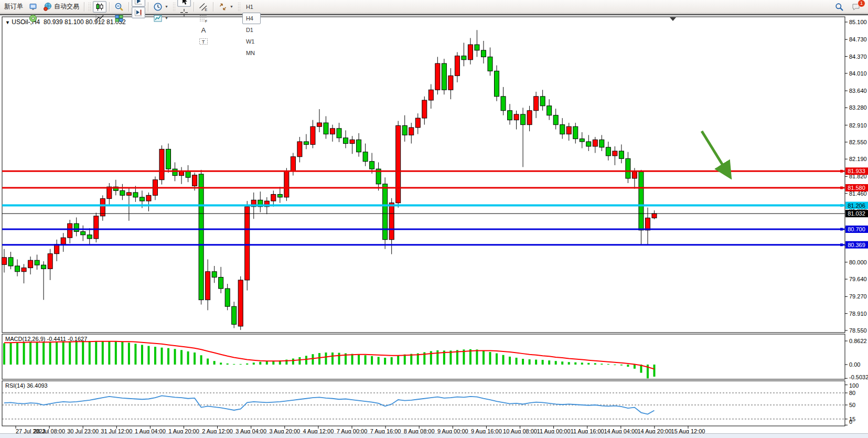 This screenshot has height=438, width=868. Describe the element at coordinates (61, 7) in the screenshot. I see `auto-trading-button: 自动交易` at that location.